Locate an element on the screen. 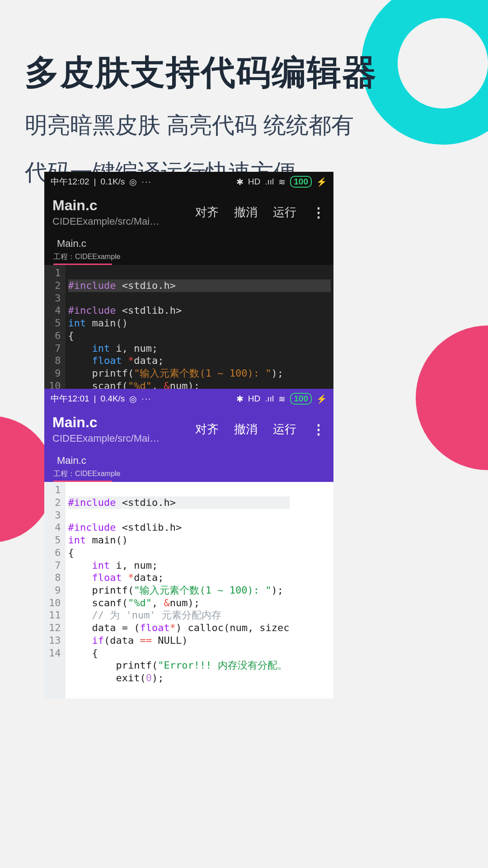 The width and height of the screenshot is (488, 868). code-line: if(data == NULL) is located at coordinates (128, 640).